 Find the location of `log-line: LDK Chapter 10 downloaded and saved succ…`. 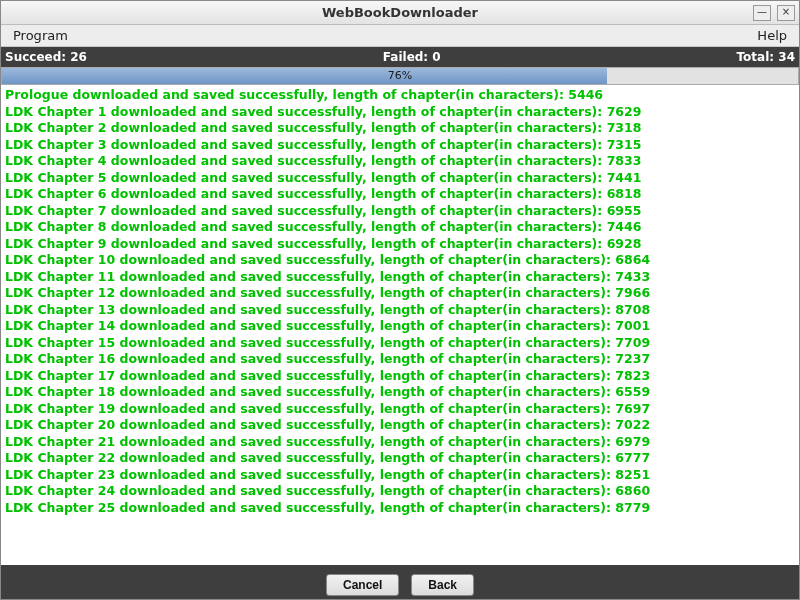

log-line: LDK Chapter 10 downloaded and saved succ… is located at coordinates (400, 260).